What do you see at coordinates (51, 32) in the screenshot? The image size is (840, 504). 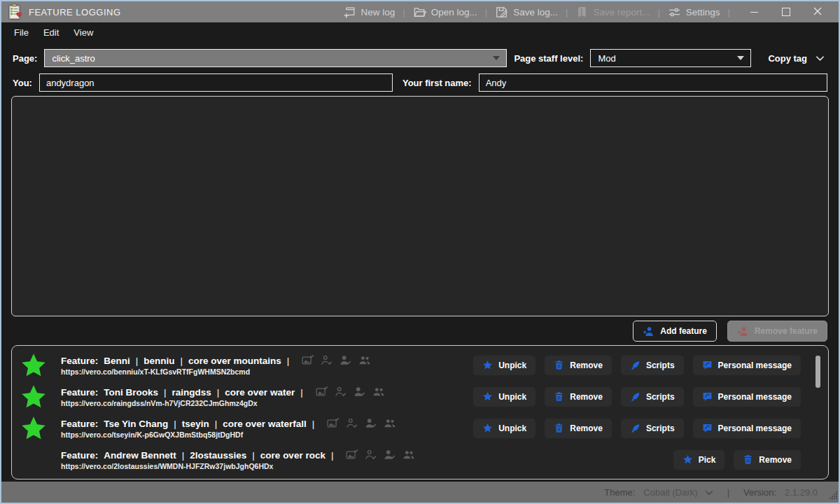 I see `menu-edit: Edit` at bounding box center [51, 32].